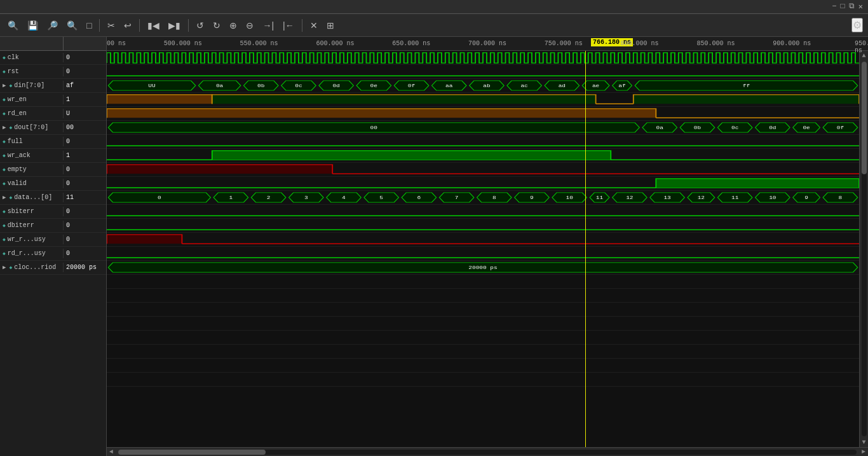  I want to click on hscroll-thumb, so click(192, 452).